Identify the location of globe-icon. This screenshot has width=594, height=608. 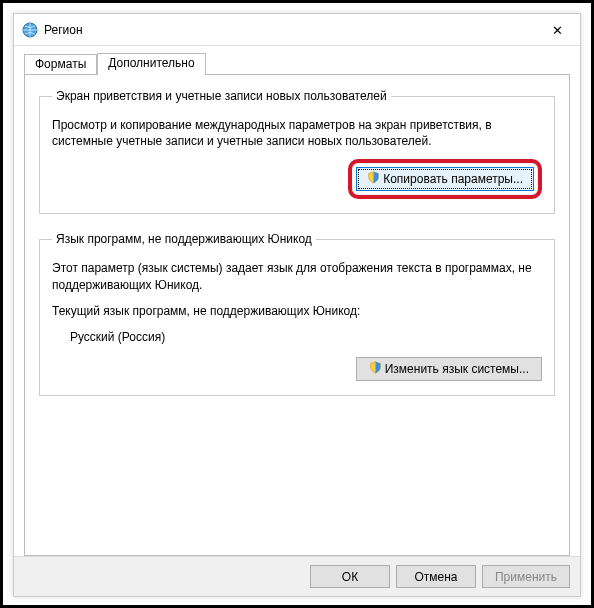
(30, 30).